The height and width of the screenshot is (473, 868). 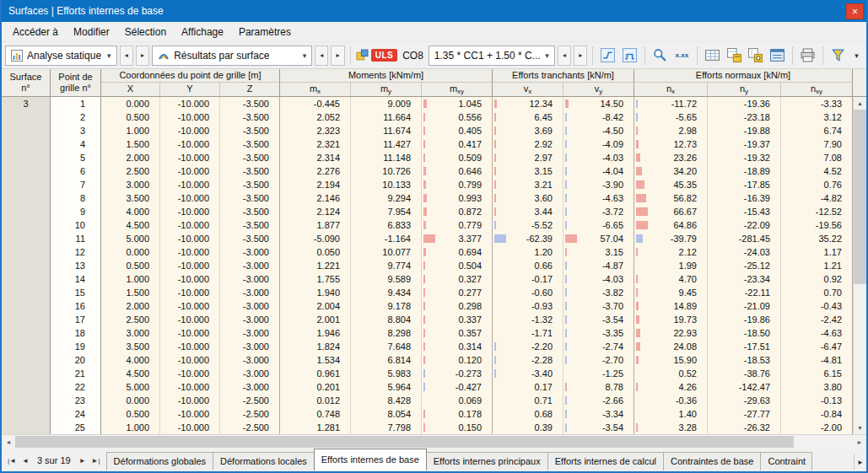 What do you see at coordinates (160, 461) in the screenshot?
I see `tab-d-formations-globales: Déformations globales` at bounding box center [160, 461].